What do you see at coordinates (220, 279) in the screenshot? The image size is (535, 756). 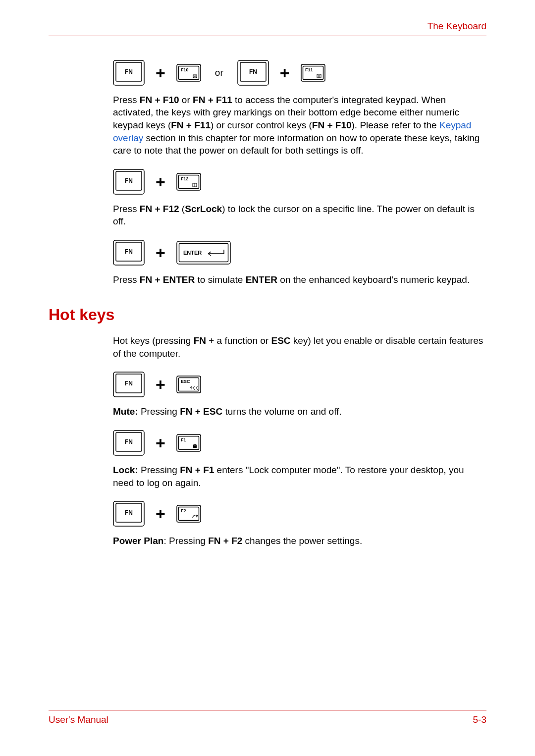 I see `text: to simulate` at bounding box center [220, 279].